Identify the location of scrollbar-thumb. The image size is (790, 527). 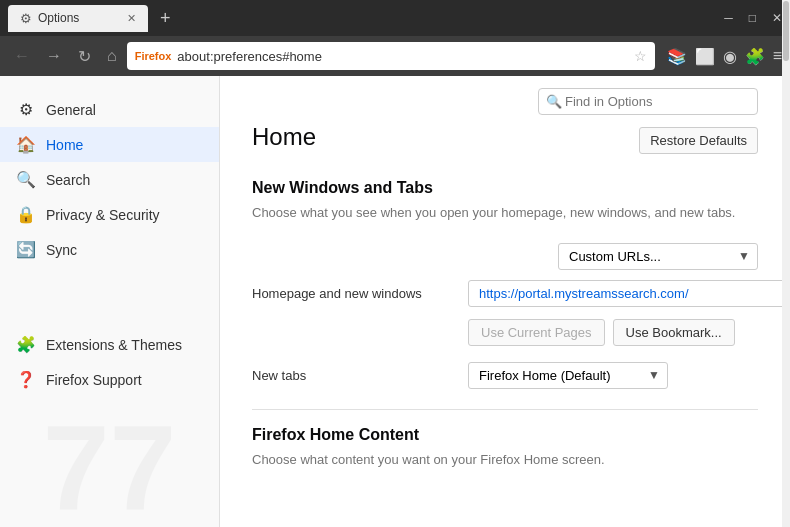
(786, 31).